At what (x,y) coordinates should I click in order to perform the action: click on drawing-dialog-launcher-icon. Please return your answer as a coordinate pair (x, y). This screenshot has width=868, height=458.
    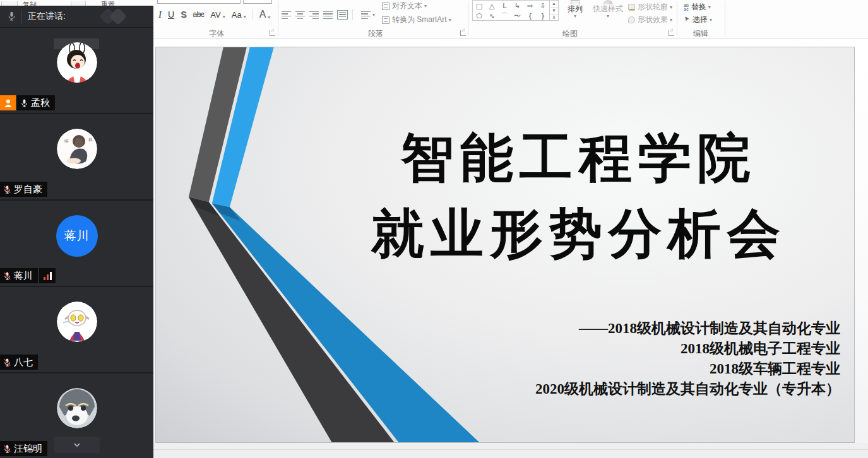
    Looking at the image, I should click on (672, 33).